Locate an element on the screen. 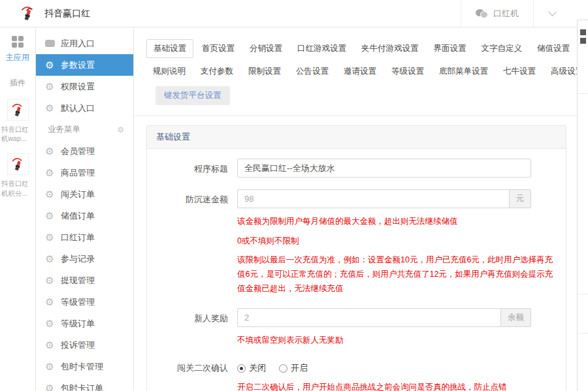 This screenshot has height=391, width=588. rail-item-main-app: 主应用 is located at coordinates (18, 50).